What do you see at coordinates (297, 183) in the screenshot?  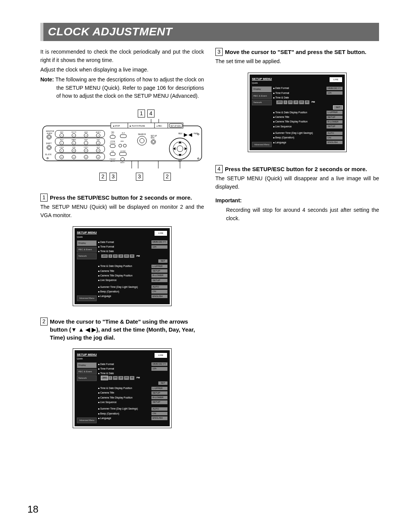 I see `step-4-body: The SETUP MENU (Quick) will disappear an…` at bounding box center [297, 183].